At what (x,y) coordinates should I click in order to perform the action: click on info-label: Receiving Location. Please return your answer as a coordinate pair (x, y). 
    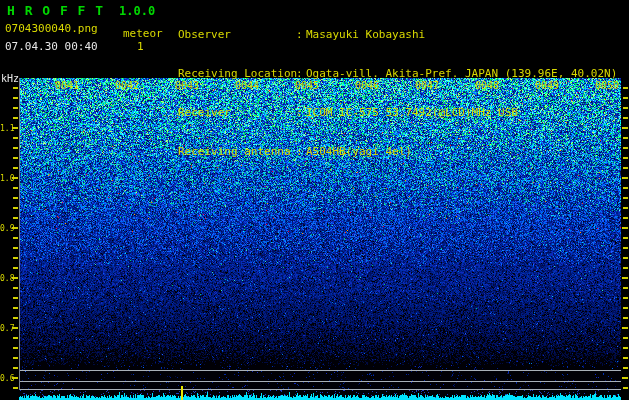
    Looking at the image, I should click on (237, 74).